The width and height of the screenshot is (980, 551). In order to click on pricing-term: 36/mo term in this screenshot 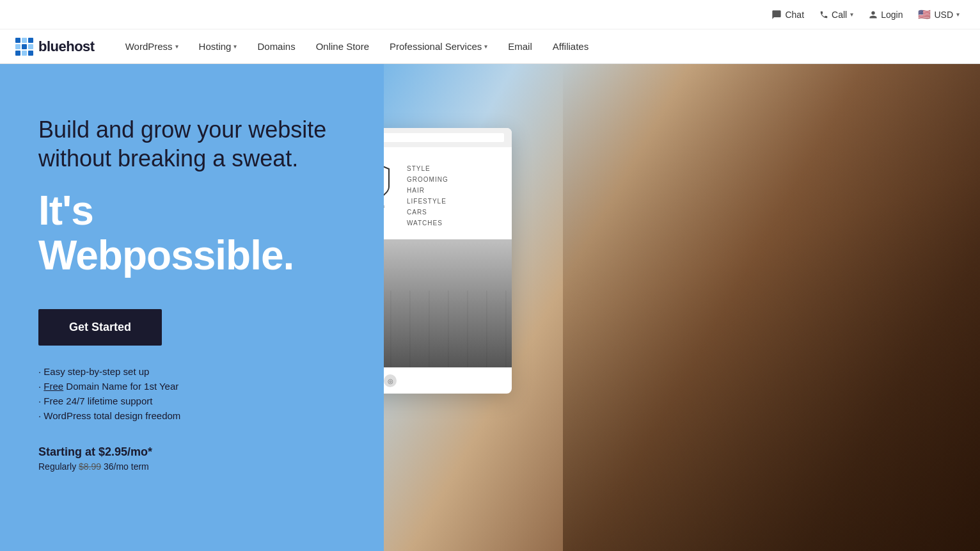, I will do `click(127, 467)`.